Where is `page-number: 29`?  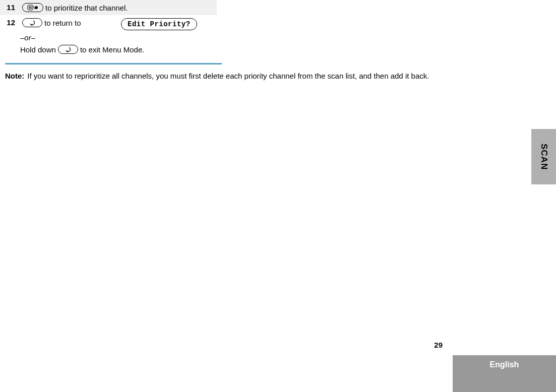 page-number: 29 is located at coordinates (439, 345).